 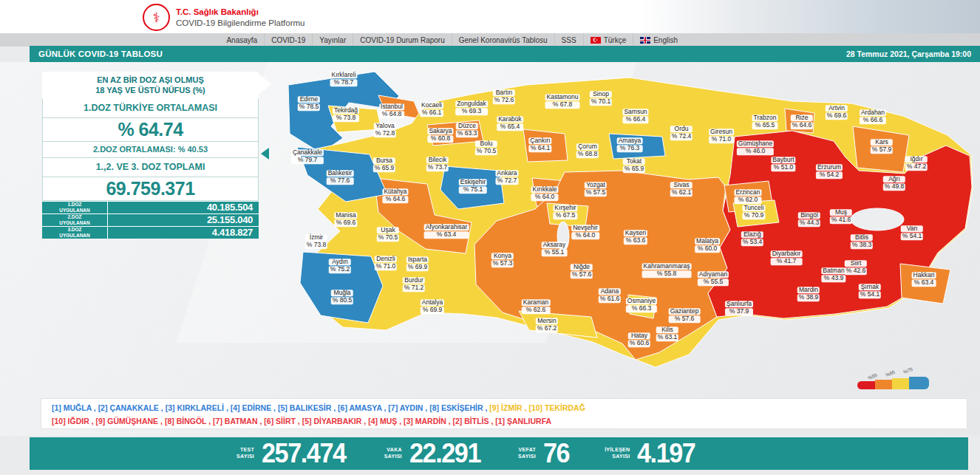 I want to click on nav-item-covid-19-durum-raporu: COVID-19 Durum Raporu, so click(x=402, y=40).